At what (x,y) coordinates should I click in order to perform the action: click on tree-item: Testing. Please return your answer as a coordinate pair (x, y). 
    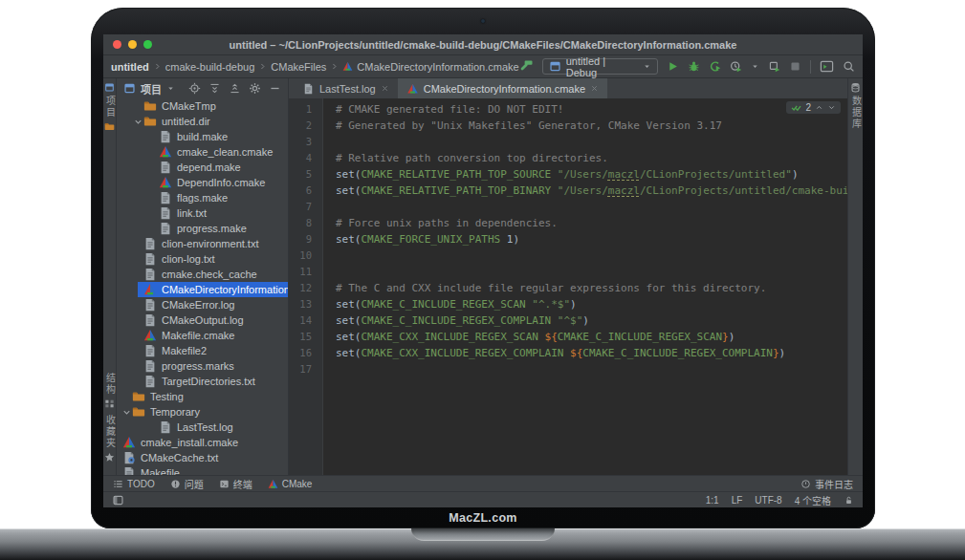
    Looking at the image, I should click on (203, 397).